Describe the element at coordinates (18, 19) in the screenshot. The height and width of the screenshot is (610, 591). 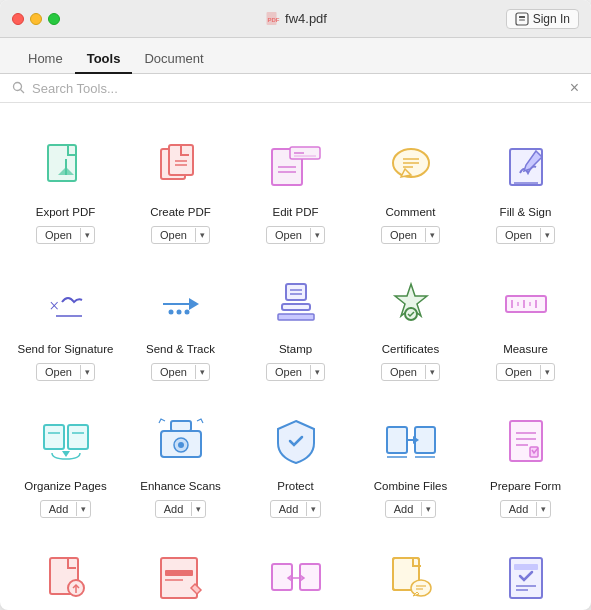
I see `close-button` at that location.